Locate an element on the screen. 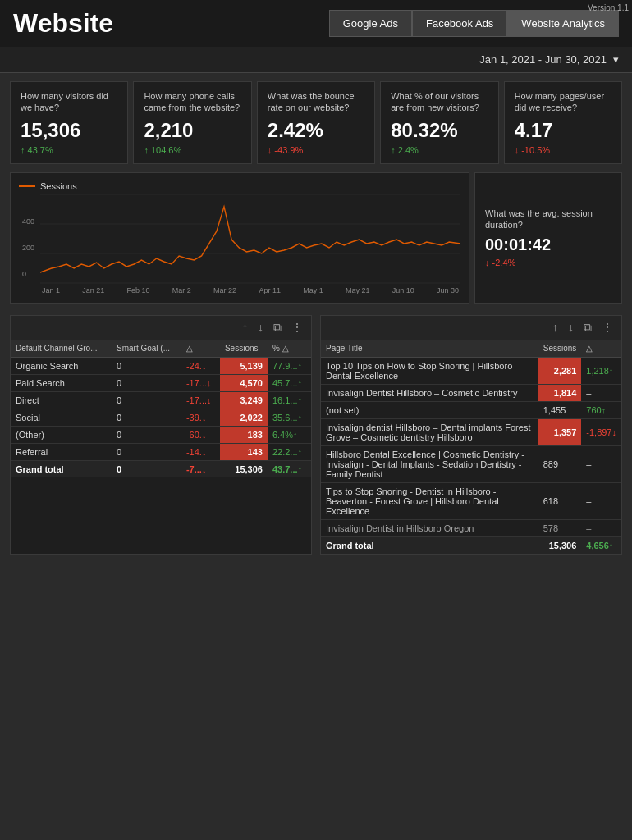 The height and width of the screenshot is (840, 632). page-sessions: 1,455 is located at coordinates (560, 410).